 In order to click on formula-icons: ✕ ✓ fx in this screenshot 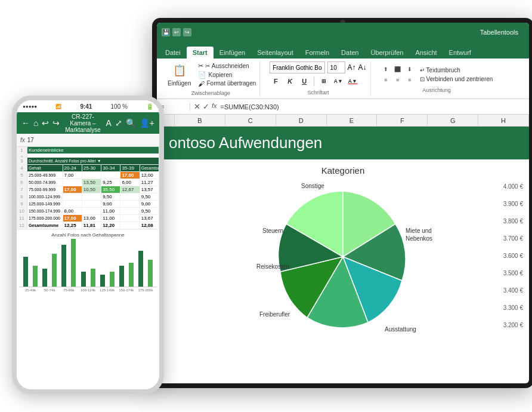, I will do `click(205, 106)`.